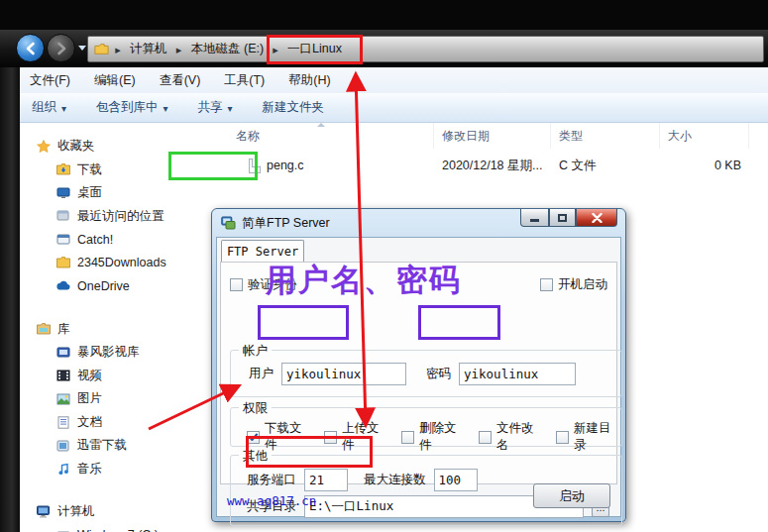 This screenshot has height=532, width=768. What do you see at coordinates (63, 470) in the screenshot?
I see `music-note-icon` at bounding box center [63, 470].